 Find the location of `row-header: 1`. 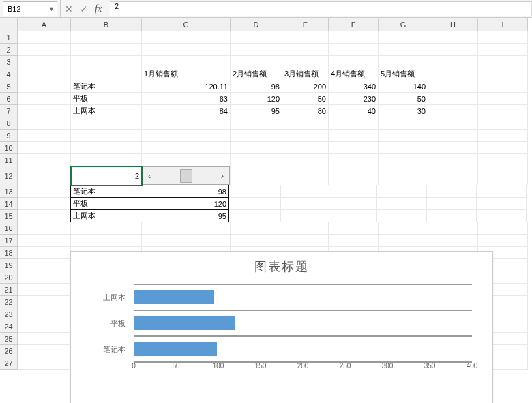

row-header: 1 is located at coordinates (9, 38).